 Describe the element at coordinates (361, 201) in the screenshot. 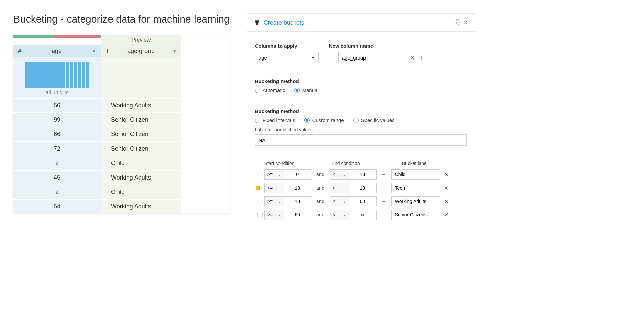

I see `condition-row: ⋮⋮ >=⌄ and <⌄ → ✕` at that location.